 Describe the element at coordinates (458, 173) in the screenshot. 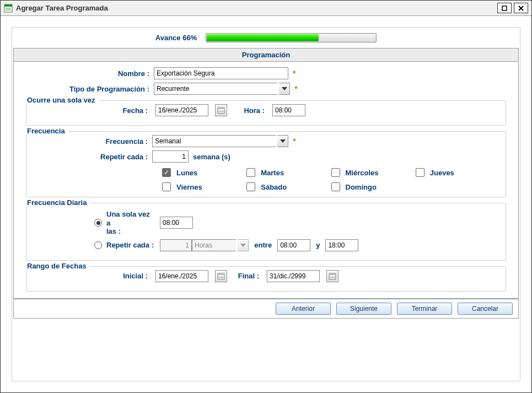

I see `day-jueves: Jueves` at that location.